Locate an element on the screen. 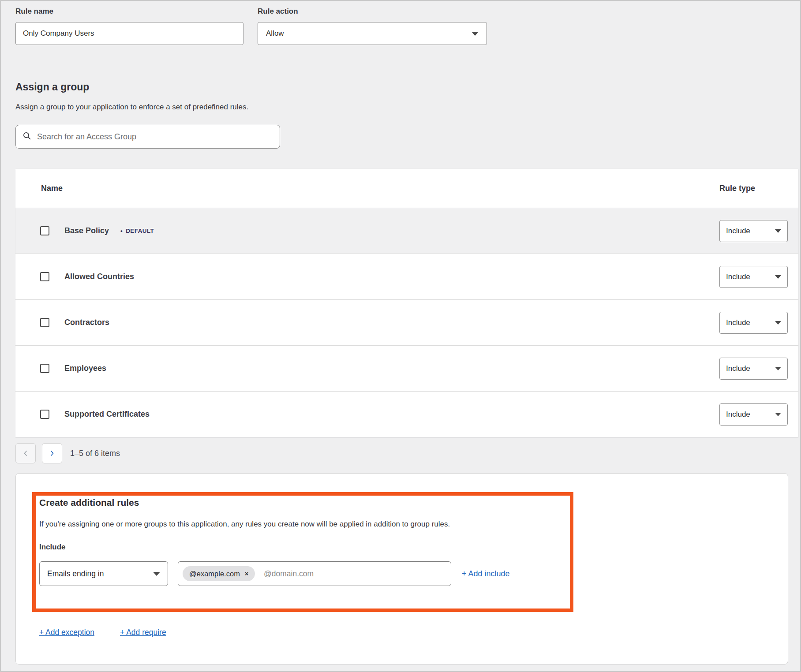 The image size is (801, 672). table-row: Supported Certificates Include is located at coordinates (407, 414).